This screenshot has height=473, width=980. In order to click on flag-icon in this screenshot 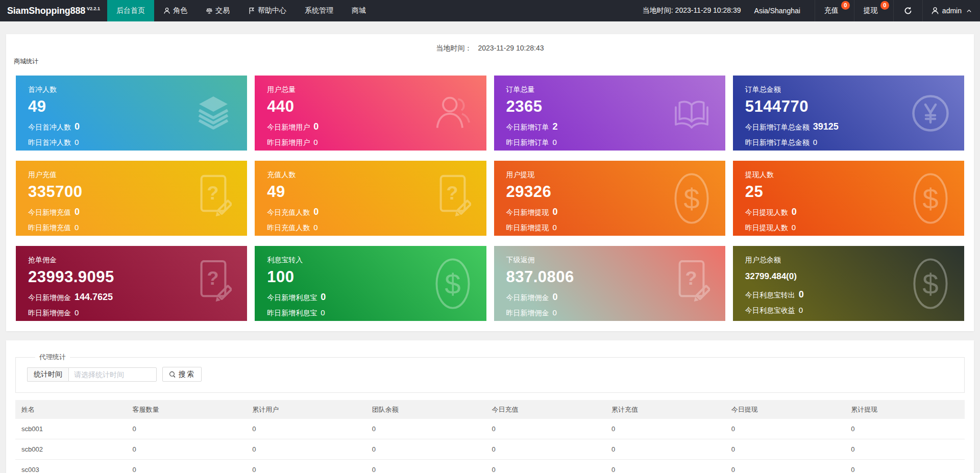, I will do `click(252, 11)`.